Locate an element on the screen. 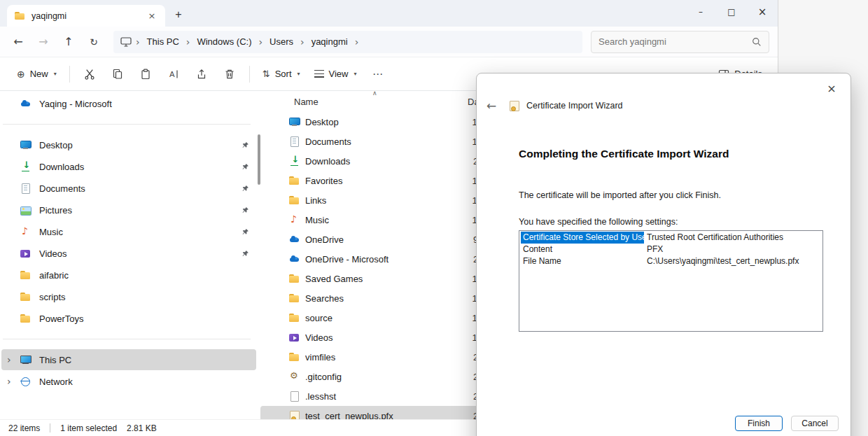  sidebar-item-powertoys: PowerToys is located at coordinates (129, 318).